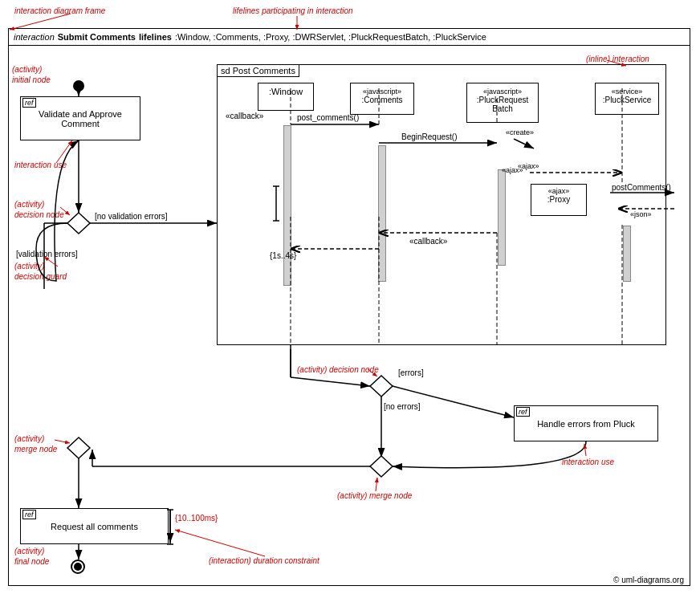  What do you see at coordinates (40, 165) in the screenshot?
I see `annot-interaction-use-1: interaction use` at bounding box center [40, 165].